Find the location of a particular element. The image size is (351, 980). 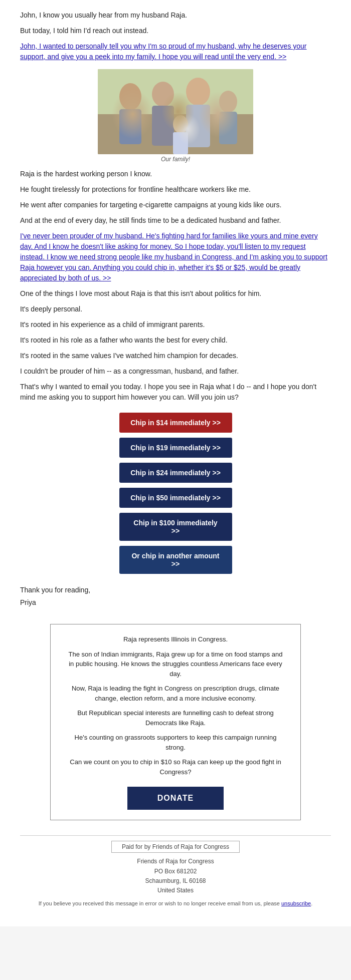

sidebar-box: Raja represents Illinois in Congress. Th… is located at coordinates (176, 722).